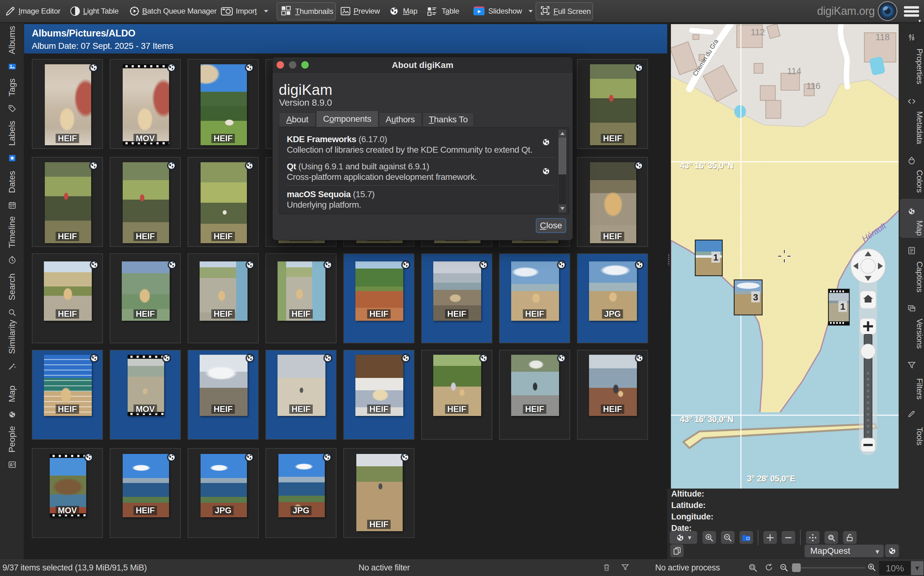  Describe the element at coordinates (771, 478) in the screenshot. I see `svg-text: 3° 28' 05,0"E` at that location.